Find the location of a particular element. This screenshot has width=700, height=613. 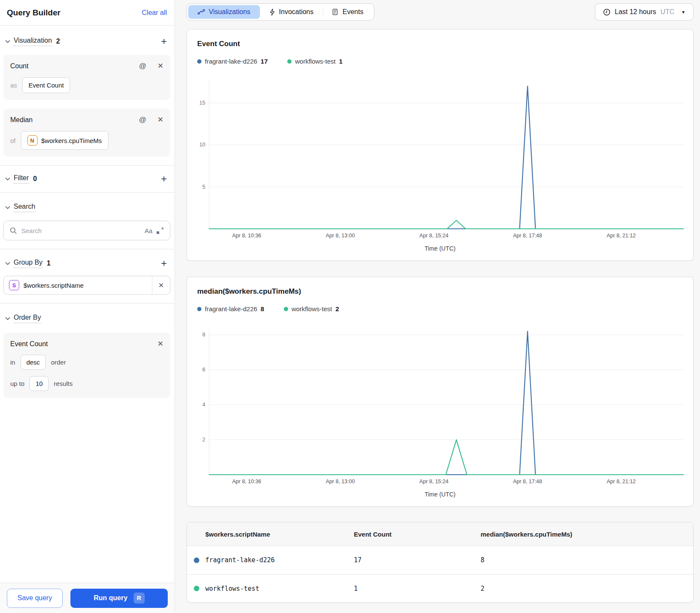

topbar: Visualizations Invocations Events Last 1… is located at coordinates (438, 12).